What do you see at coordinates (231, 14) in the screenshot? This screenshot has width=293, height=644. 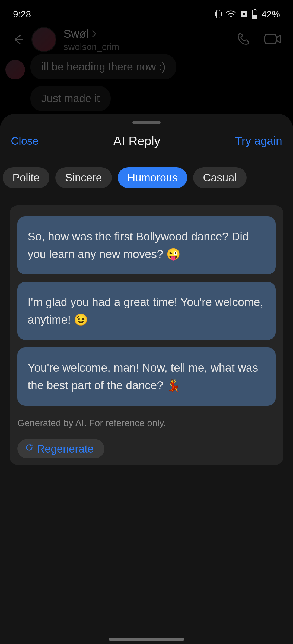 I see `wifi-icon` at bounding box center [231, 14].